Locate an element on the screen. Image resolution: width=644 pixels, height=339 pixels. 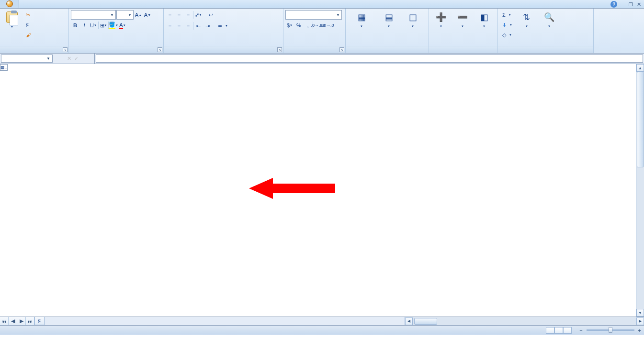
copy-icon: ⎘ is located at coordinates (28, 25).